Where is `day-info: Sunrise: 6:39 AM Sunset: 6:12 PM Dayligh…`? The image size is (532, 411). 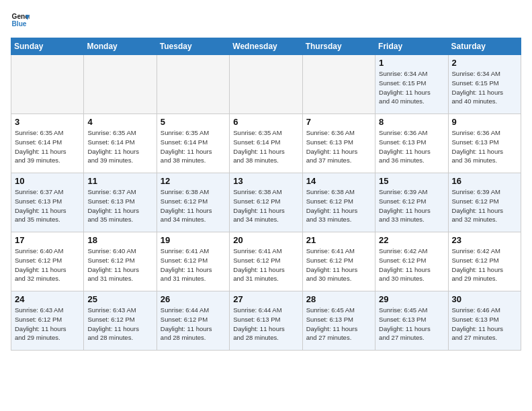 day-info: Sunrise: 6:39 AM Sunset: 6:12 PM Dayligh… is located at coordinates (411, 205).